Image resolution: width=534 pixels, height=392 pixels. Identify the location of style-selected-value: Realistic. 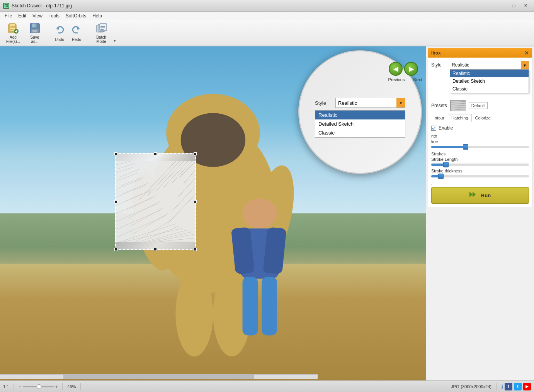
(461, 65).